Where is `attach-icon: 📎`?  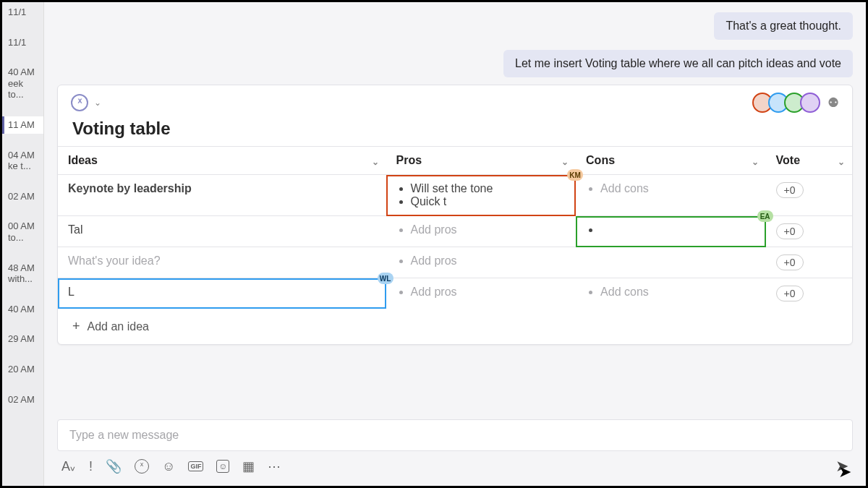 attach-icon: 📎 is located at coordinates (114, 466).